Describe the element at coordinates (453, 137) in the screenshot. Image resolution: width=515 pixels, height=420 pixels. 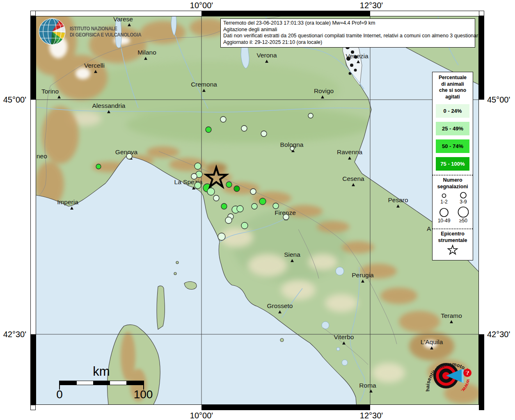
I see `legend-bands: 0 - 24%25 - 49%50 - 74%75 - 100%` at that location.